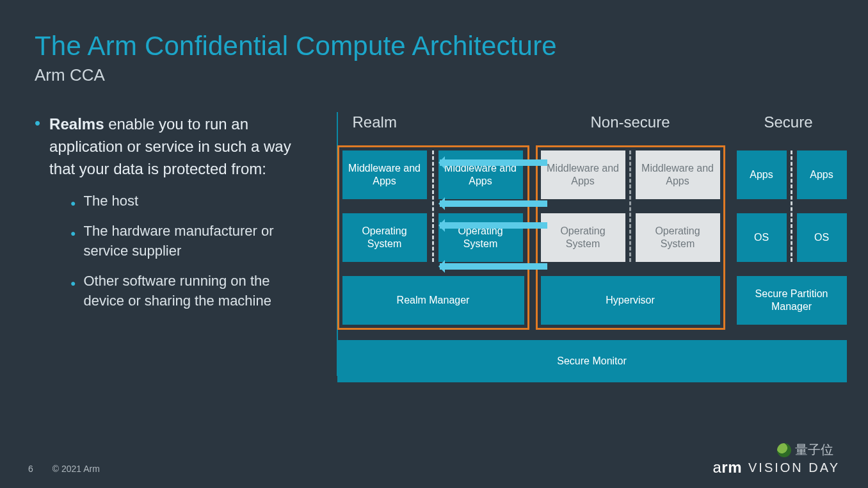  Describe the element at coordinates (631, 300) in the screenshot. I see `box-hypervisor: Hypervisor` at that location.